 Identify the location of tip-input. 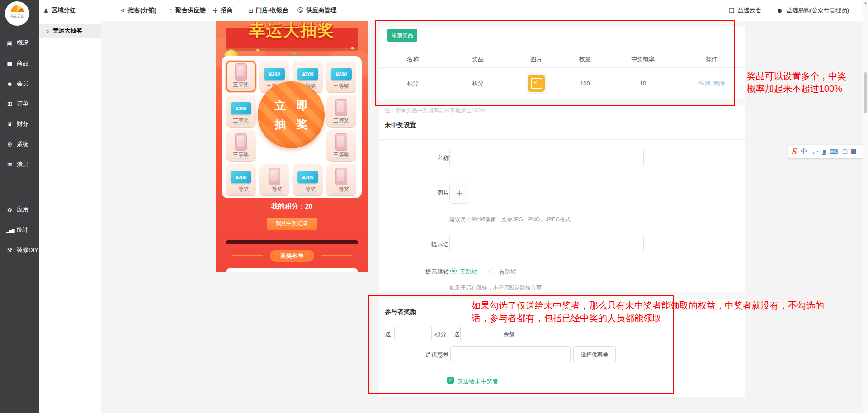
(547, 243).